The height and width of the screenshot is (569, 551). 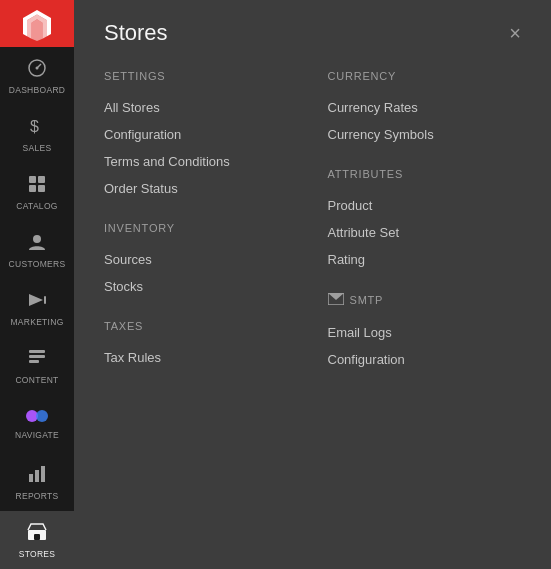 What do you see at coordinates (425, 300) in the screenshot?
I see `smtp-section-title: SMTP` at bounding box center [425, 300].